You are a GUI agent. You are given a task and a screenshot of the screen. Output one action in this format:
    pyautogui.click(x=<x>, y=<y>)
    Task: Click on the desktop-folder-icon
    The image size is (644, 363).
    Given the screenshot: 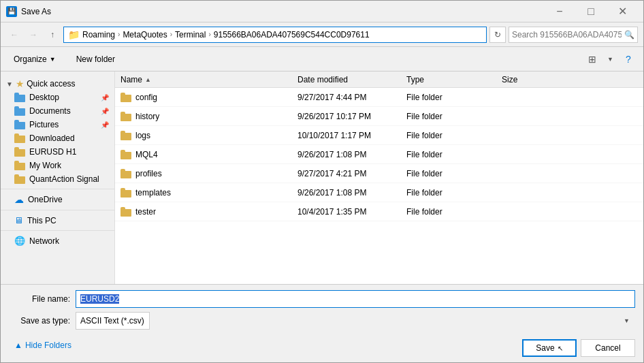 What is the action you would take?
    pyautogui.click(x=20, y=97)
    